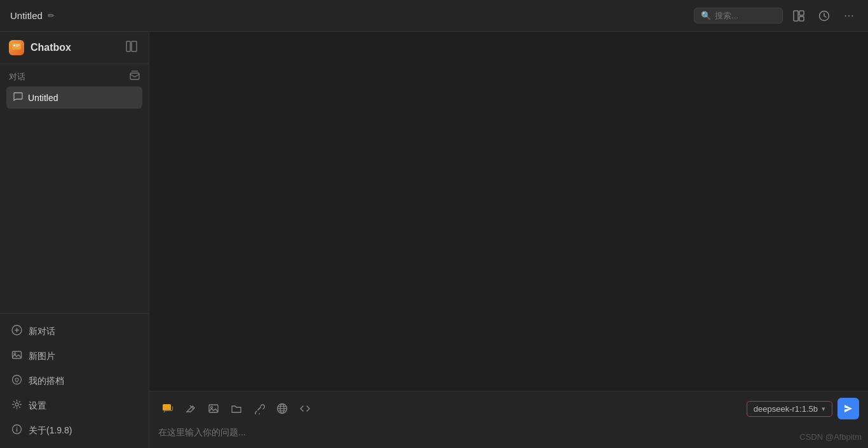 Image resolution: width=868 pixels, height=448 pixels. Describe the element at coordinates (74, 88) in the screenshot. I see `conversations-section: 对话 Untitled` at that location.